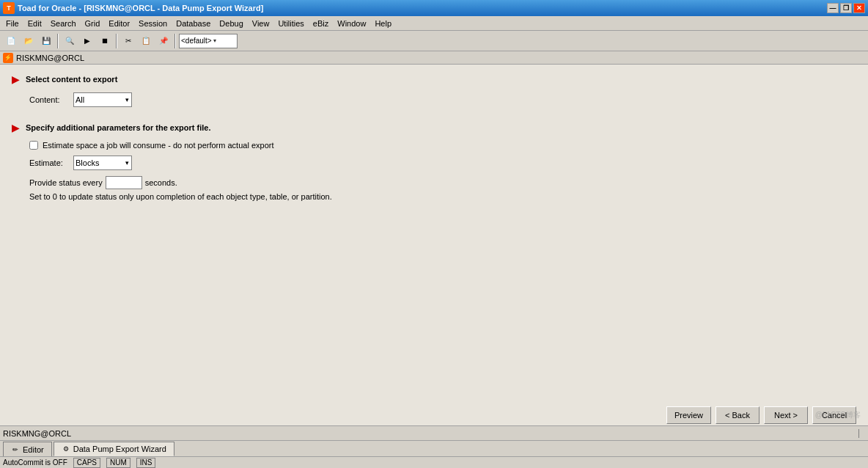 Image resolution: width=868 pixels, height=468 pixels. Describe the element at coordinates (9, 8) in the screenshot. I see `app-icon-label: T` at that location.